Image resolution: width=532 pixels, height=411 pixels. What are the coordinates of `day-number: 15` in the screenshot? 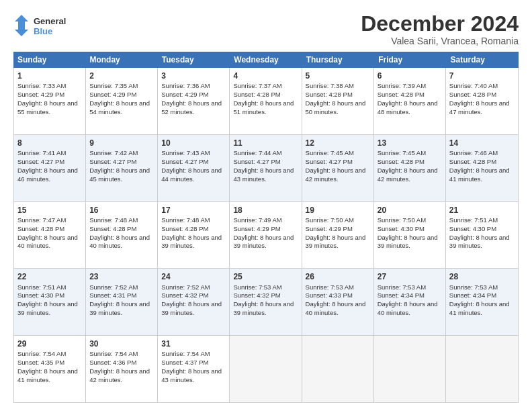 It's located at (50, 210).